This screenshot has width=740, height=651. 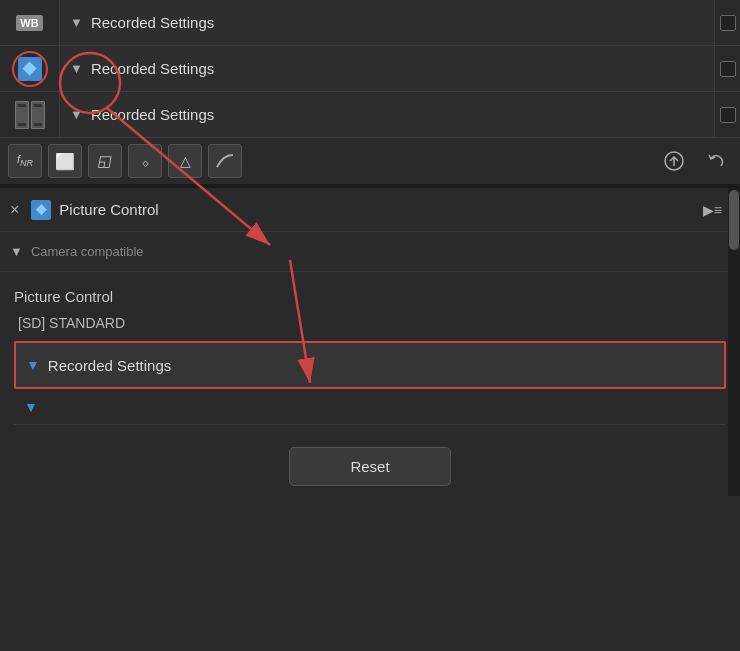 I want to click on crop-icon: ⬜, so click(x=65, y=162).